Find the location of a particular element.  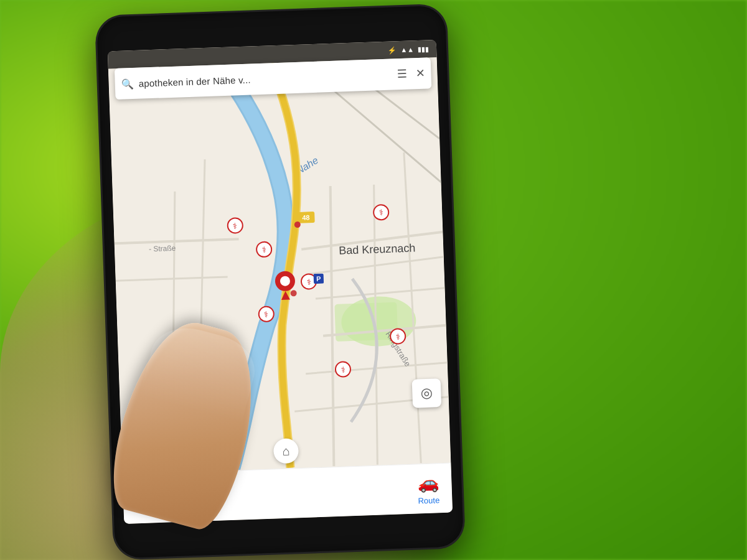

location-icon: ◎ is located at coordinates (426, 393).